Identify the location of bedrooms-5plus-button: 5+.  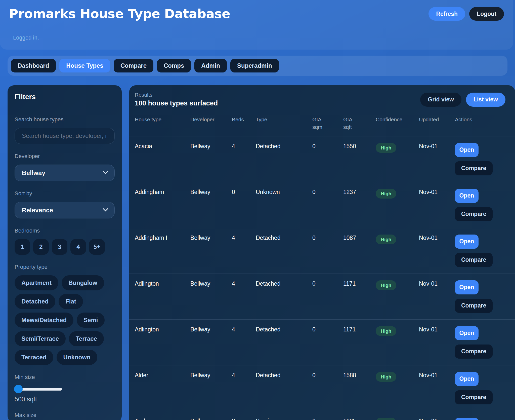
(97, 247).